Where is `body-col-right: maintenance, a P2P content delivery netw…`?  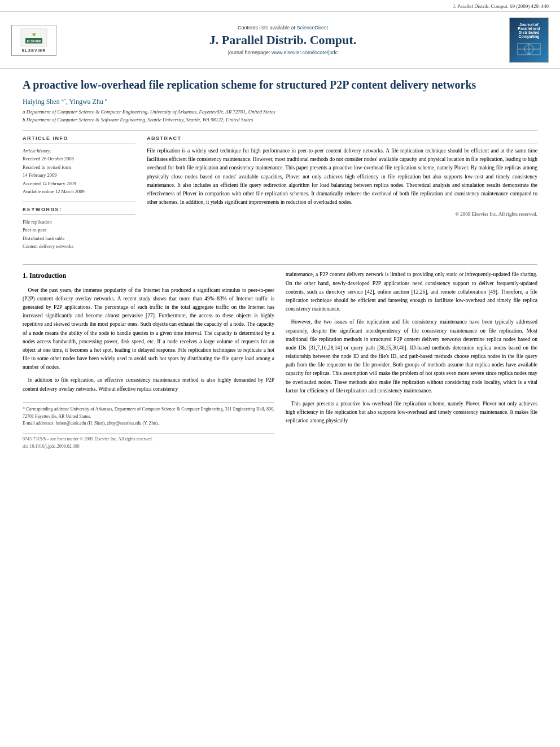
body-col-right: maintenance, a P2P content delivery netw… is located at coordinates (412, 360).